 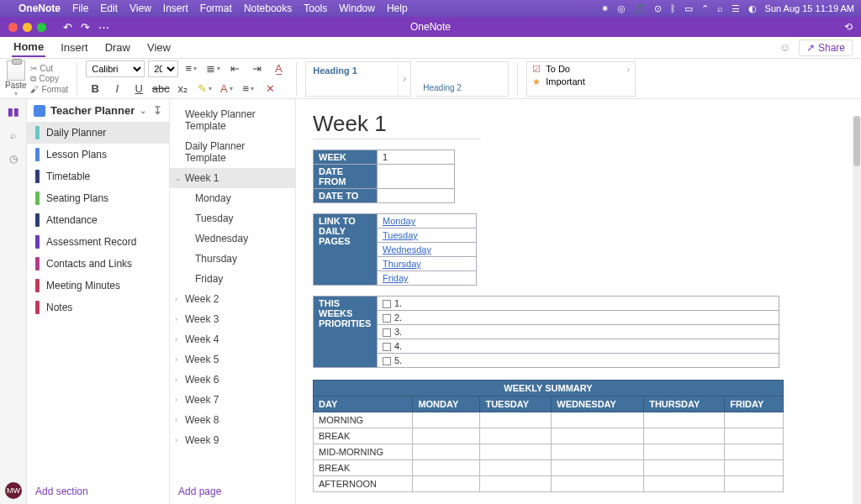 I want to click on tab-insert: Insert, so click(x=74, y=47).